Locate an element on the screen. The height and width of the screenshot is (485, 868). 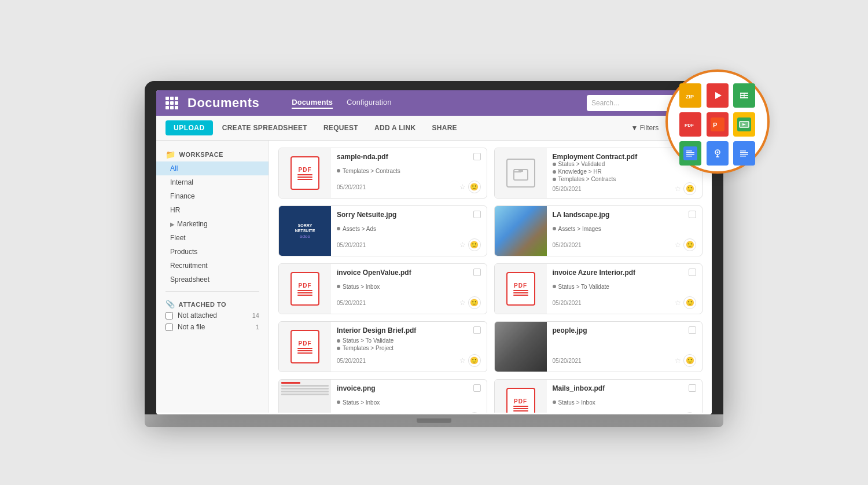
document-card: PDF Mails_inbox.pdf is located at coordinates (598, 396).